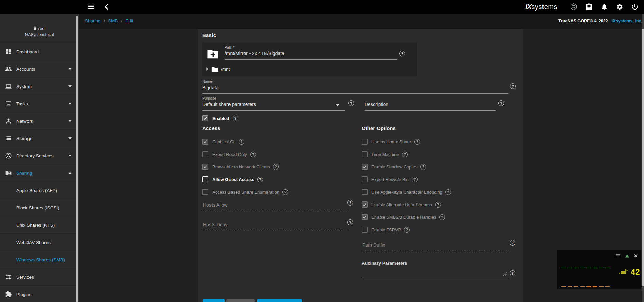  What do you see at coordinates (215, 205) in the screenshot?
I see `hosts-allow-input: Hosts Allow` at bounding box center [215, 205].